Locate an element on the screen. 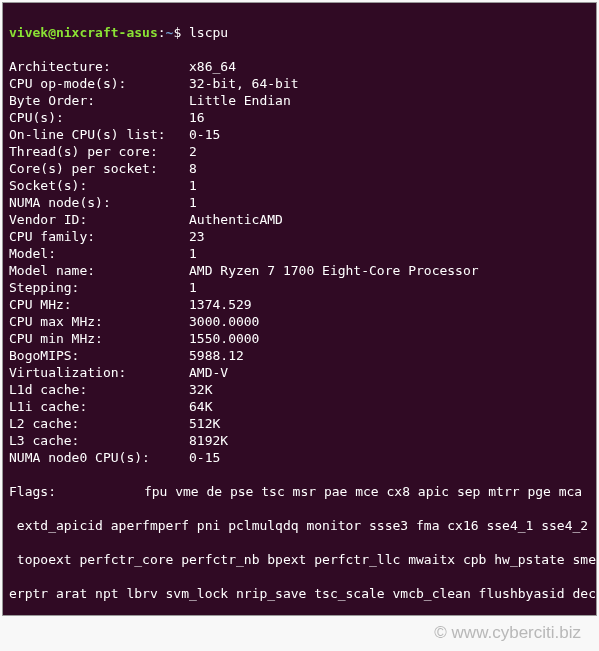  watermark-text: © www.cyberciti.biz is located at coordinates (508, 633).